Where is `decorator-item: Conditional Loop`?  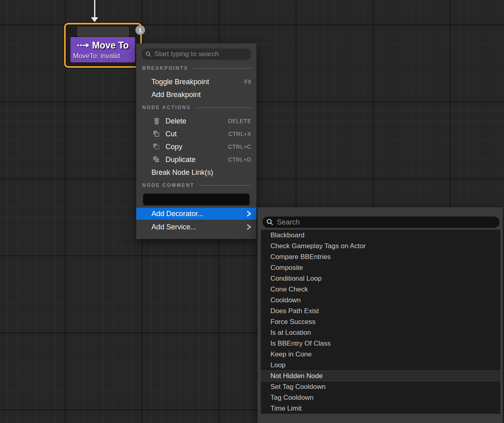 decorator-item: Conditional Loop is located at coordinates (381, 278).